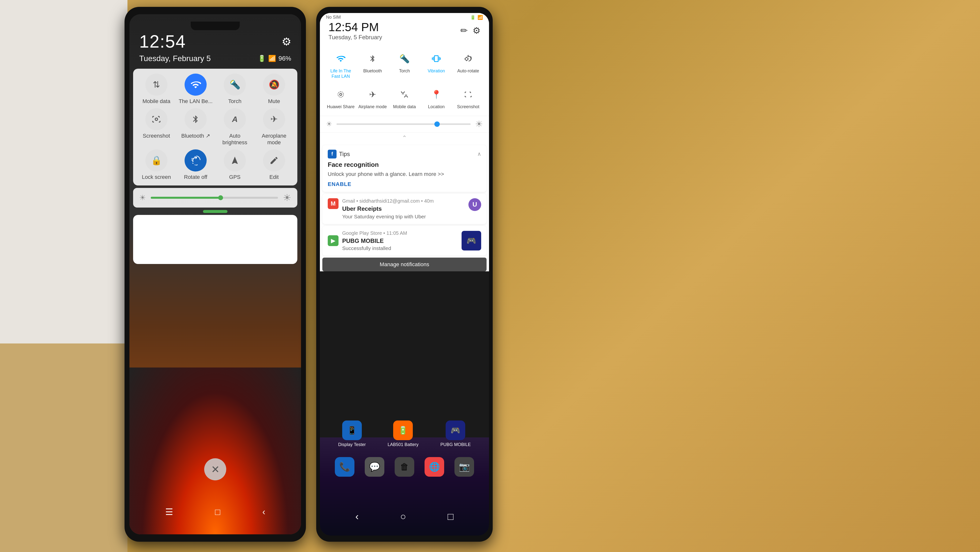 The height and width of the screenshot is (552, 980). Describe the element at coordinates (215, 40) in the screenshot. I see `left-status-bar: 12:54 ⚙` at that location.